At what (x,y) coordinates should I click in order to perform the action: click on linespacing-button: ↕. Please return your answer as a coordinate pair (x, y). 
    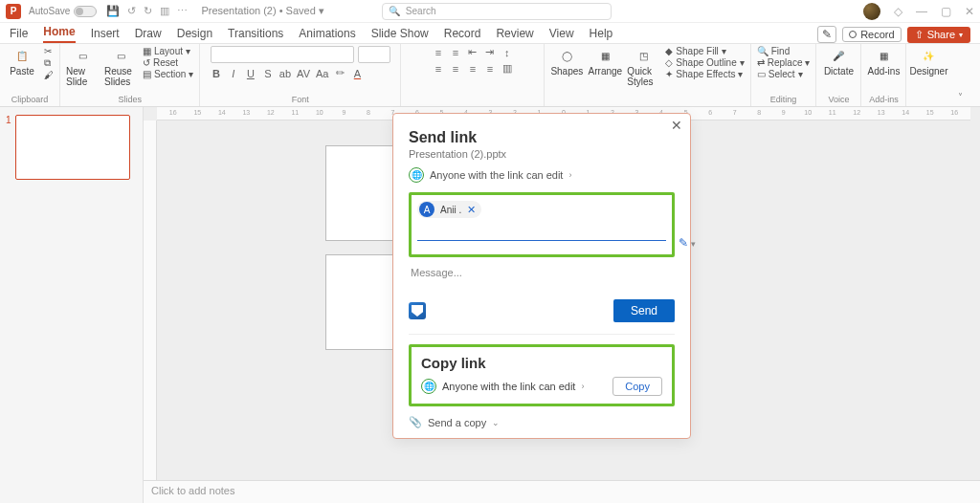
    Looking at the image, I should click on (507, 53).